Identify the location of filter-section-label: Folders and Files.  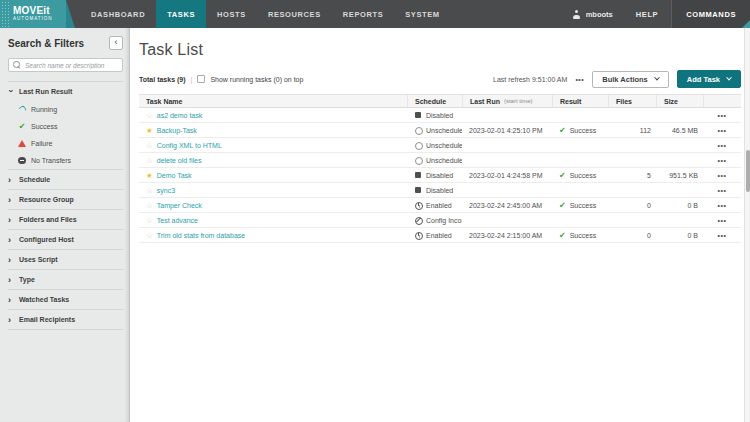
(48, 220).